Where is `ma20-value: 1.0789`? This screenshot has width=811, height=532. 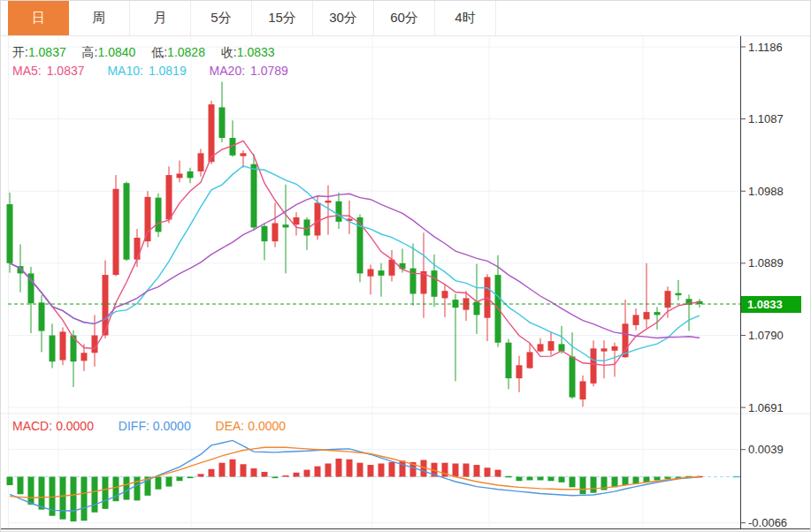 ma20-value: 1.0789 is located at coordinates (269, 71).